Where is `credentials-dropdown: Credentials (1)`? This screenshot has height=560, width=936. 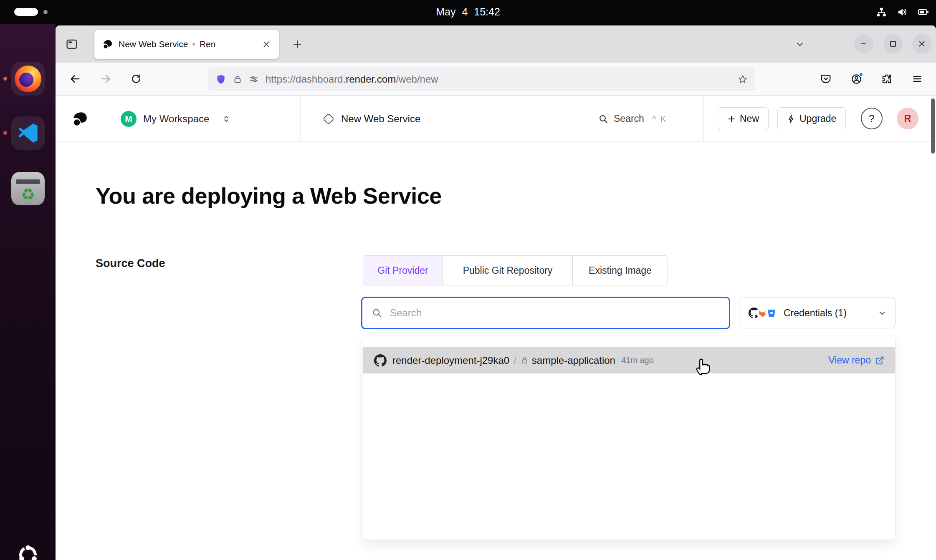
credentials-dropdown: Credentials (1) is located at coordinates (817, 313).